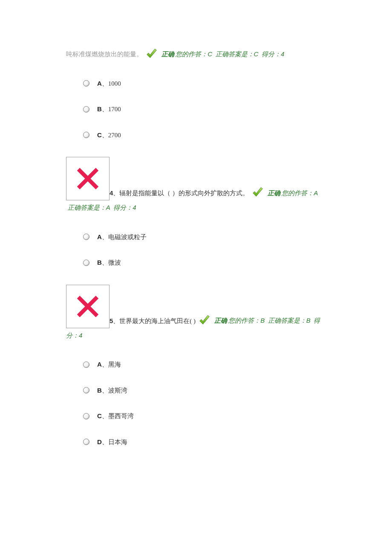 Image resolution: width=392 pixels, height=555 pixels. I want to click on option-row: A、黑海, so click(205, 365).